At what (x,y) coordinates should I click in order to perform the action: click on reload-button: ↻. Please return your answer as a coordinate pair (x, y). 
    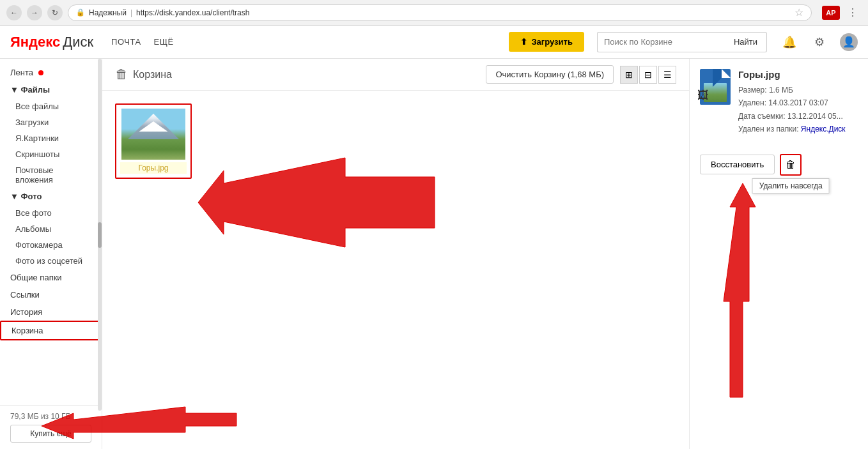
    Looking at the image, I should click on (55, 13).